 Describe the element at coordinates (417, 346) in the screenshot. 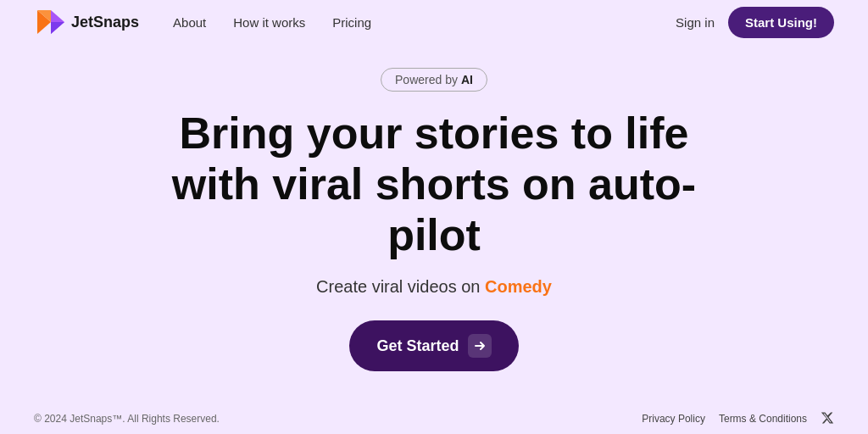

I see `get-started-label: Get Started` at that location.